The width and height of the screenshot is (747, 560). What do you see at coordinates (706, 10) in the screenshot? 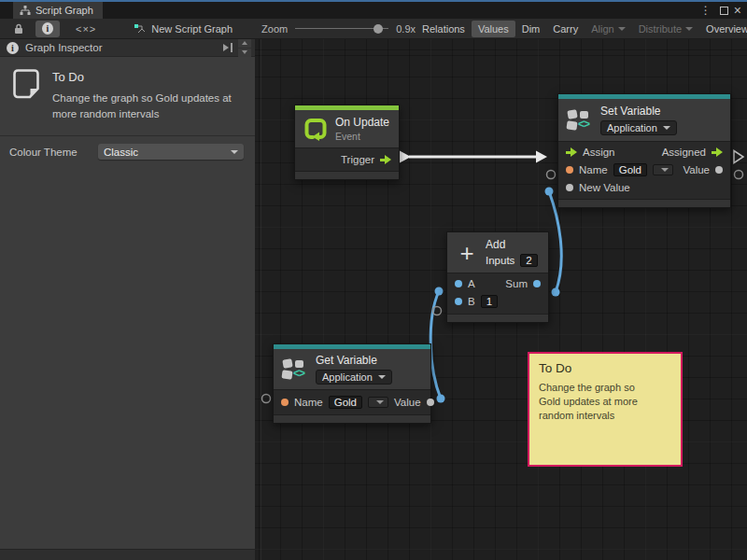
I see `kebab-menu-icon: ⋮` at bounding box center [706, 10].